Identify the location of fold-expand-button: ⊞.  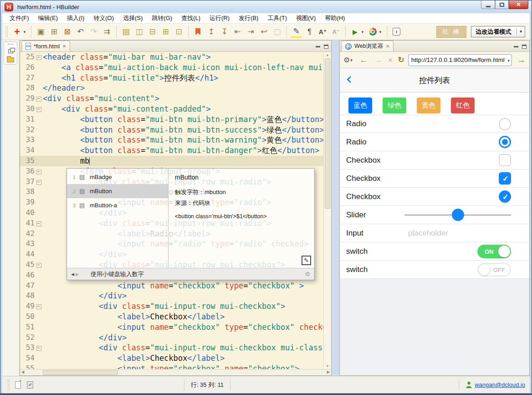
(166, 32).